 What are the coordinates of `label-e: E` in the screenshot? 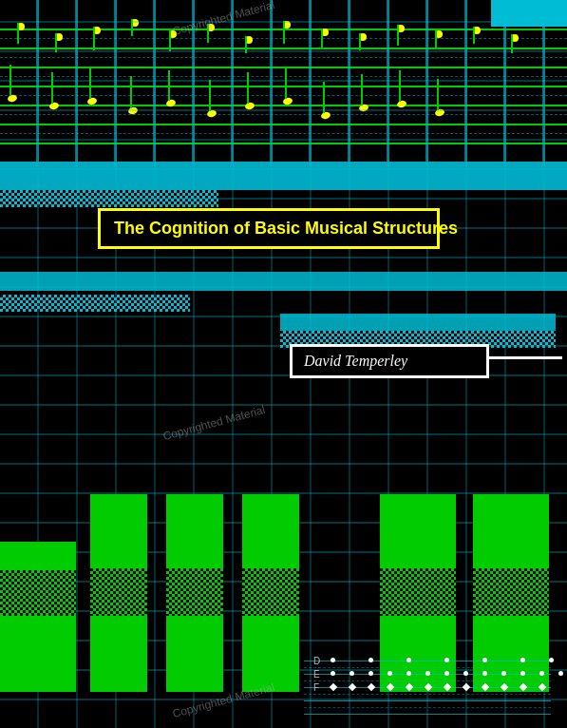 It's located at (317, 675).